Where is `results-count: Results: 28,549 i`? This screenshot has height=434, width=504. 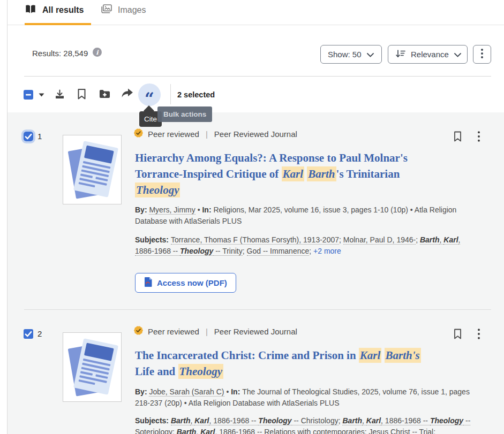 results-count: Results: 28,549 i is located at coordinates (67, 53).